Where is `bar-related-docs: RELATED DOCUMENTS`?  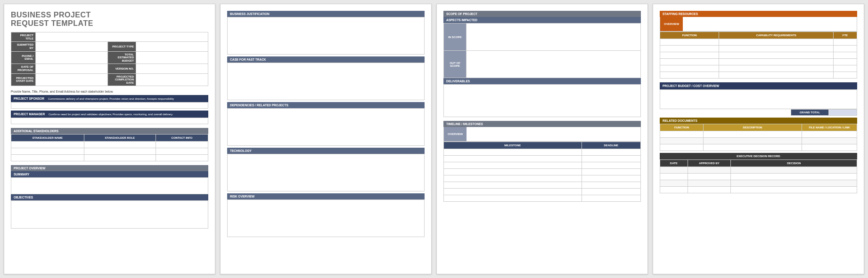 bar-related-docs: RELATED DOCUMENTS is located at coordinates (759, 120).